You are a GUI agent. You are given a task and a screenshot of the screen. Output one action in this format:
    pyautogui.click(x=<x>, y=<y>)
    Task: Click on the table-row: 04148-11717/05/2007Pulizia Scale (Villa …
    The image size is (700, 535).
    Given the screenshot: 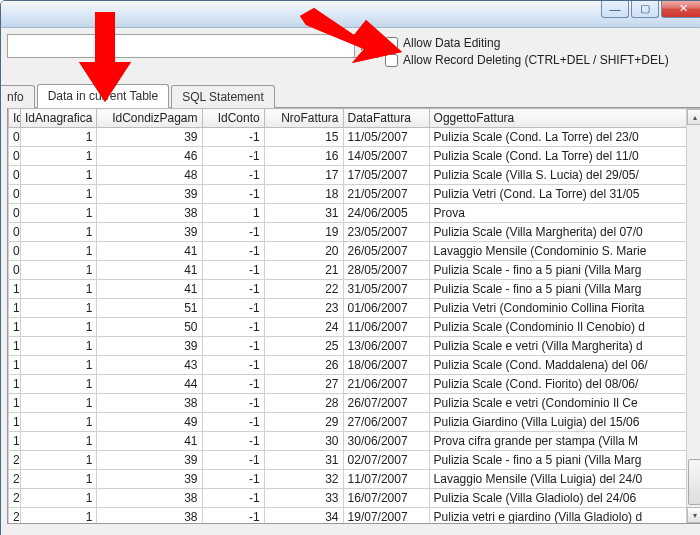 What is the action you would take?
    pyautogui.click(x=355, y=176)
    